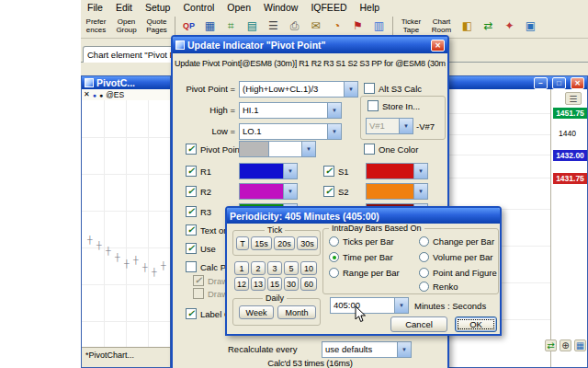  I want to click on link-icon: ⇄, so click(489, 26).